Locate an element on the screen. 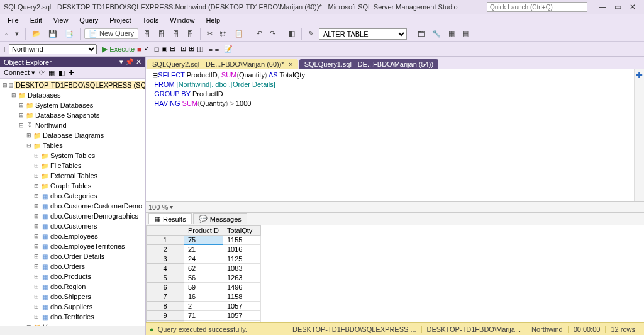 This screenshot has height=335, width=644. messages-tab: 💬Messages is located at coordinates (220, 219).